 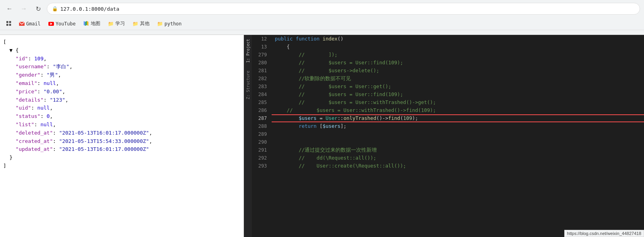 What do you see at coordinates (260, 158) in the screenshot?
I see `ln-292: 292` at bounding box center [260, 158].